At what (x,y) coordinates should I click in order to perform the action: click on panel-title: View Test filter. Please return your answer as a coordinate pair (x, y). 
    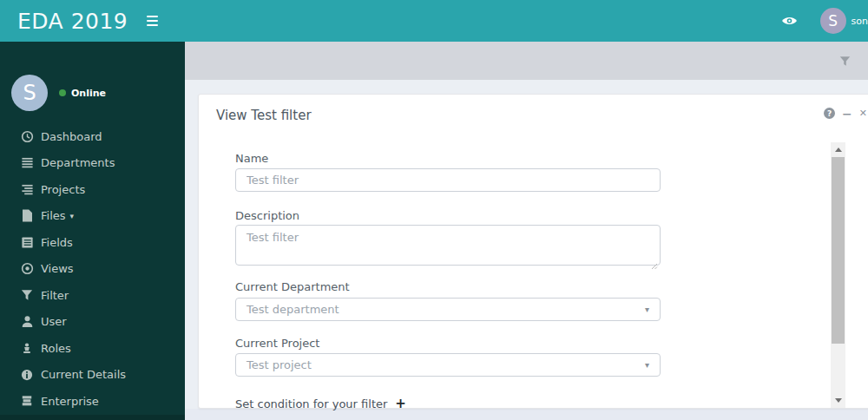
    Looking at the image, I should click on (264, 115).